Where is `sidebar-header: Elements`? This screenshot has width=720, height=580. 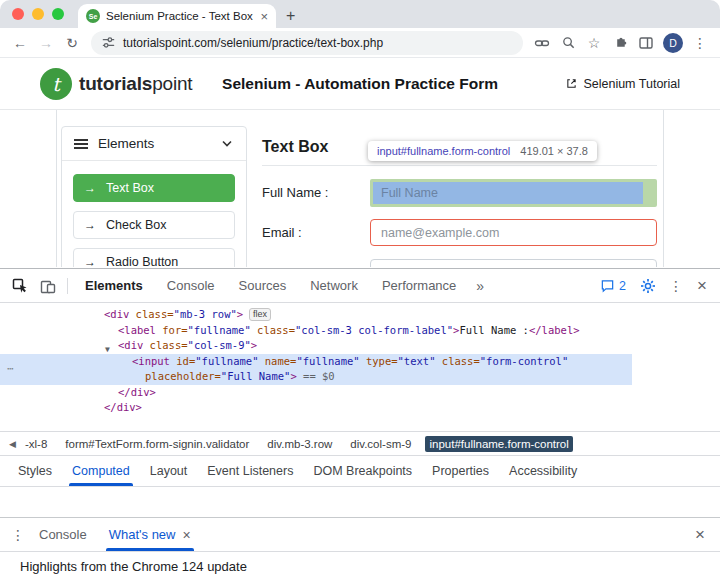
sidebar-header: Elements is located at coordinates (154, 144).